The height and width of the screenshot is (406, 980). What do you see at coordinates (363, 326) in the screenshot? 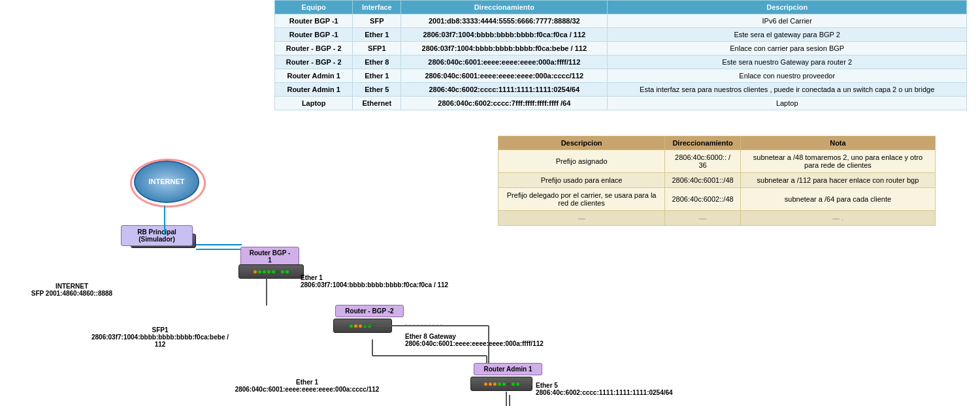
I see `bgp2-ports` at bounding box center [363, 326].